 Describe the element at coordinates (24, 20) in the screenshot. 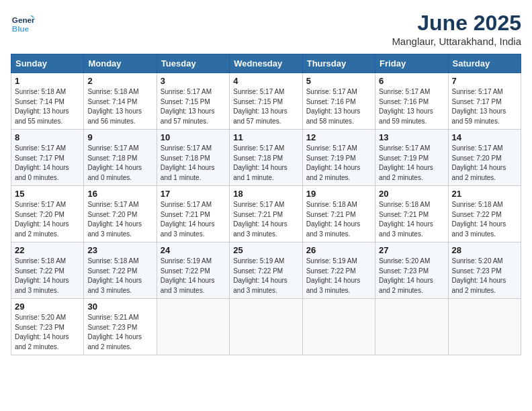

I see `svg-text: General` at that location.